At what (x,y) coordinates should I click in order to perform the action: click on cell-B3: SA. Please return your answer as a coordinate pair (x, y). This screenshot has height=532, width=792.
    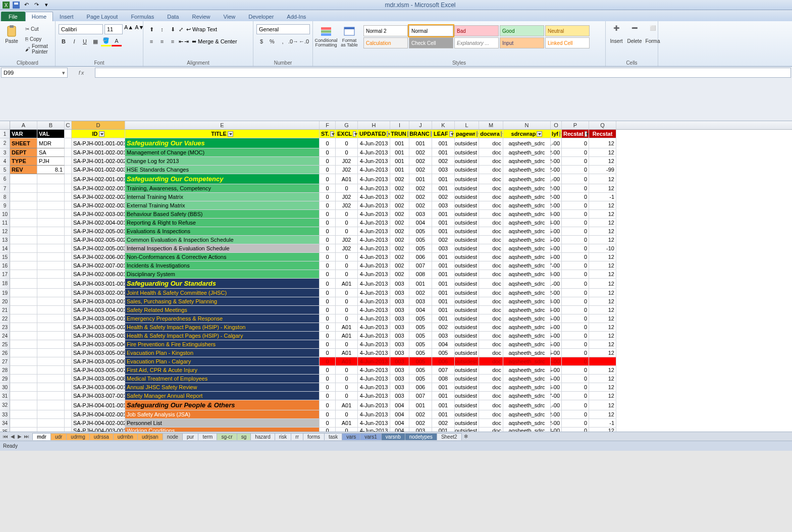
    Looking at the image, I should click on (51, 152).